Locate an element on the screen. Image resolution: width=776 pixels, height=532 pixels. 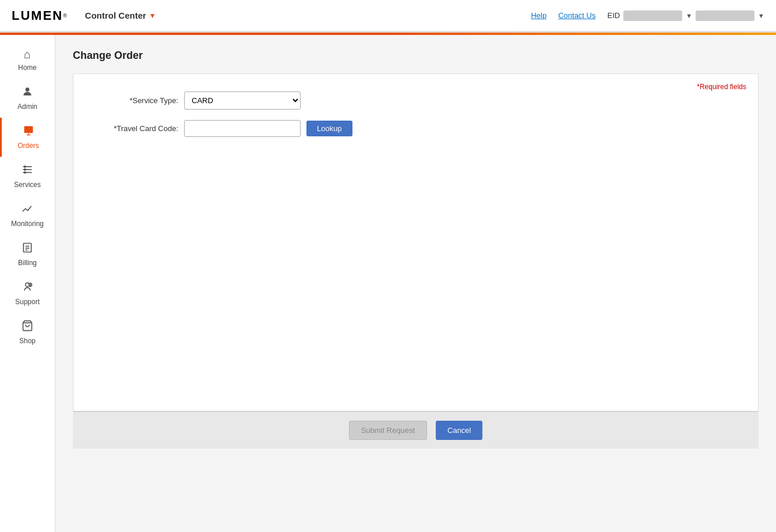
eid-value: ██████████ is located at coordinates (652, 16).